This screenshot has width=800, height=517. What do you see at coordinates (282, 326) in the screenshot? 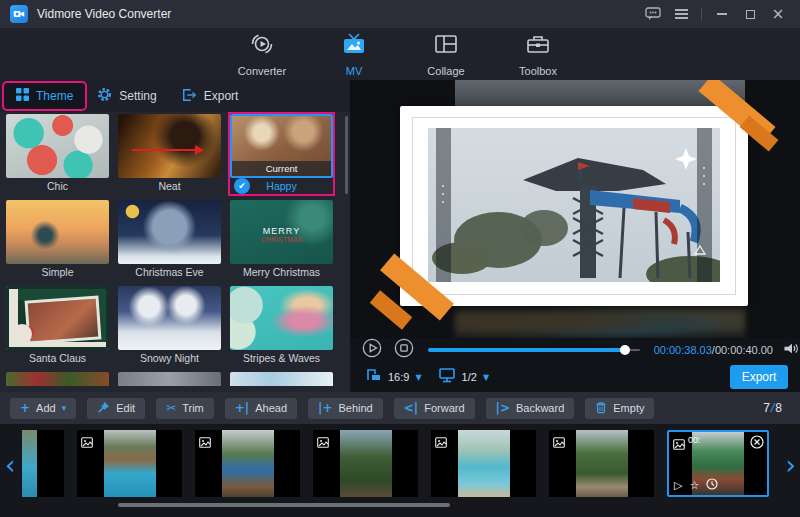
I see `theme-item-stripes-waves: Stripes & Waves` at bounding box center [282, 326].